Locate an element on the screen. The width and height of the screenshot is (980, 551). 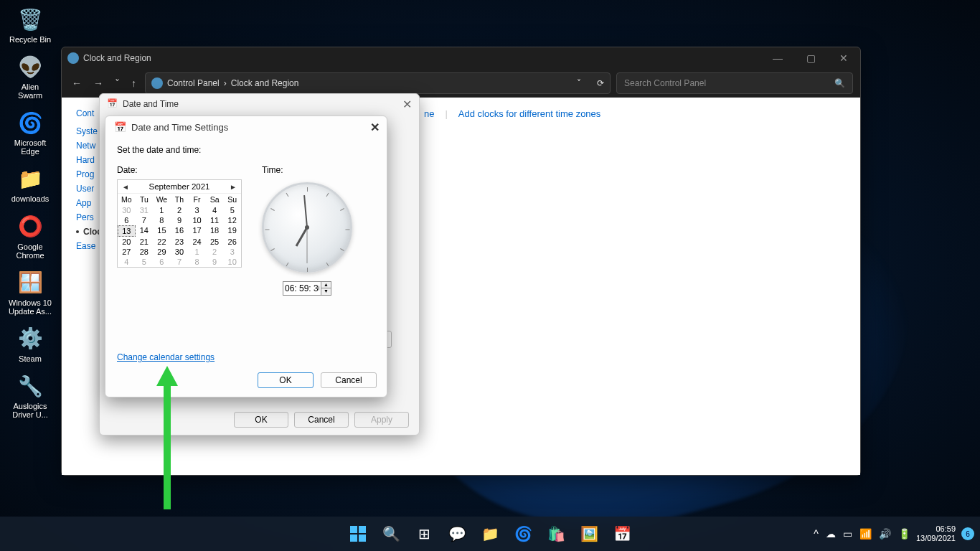
calendar-day: 22 is located at coordinates (162, 242).